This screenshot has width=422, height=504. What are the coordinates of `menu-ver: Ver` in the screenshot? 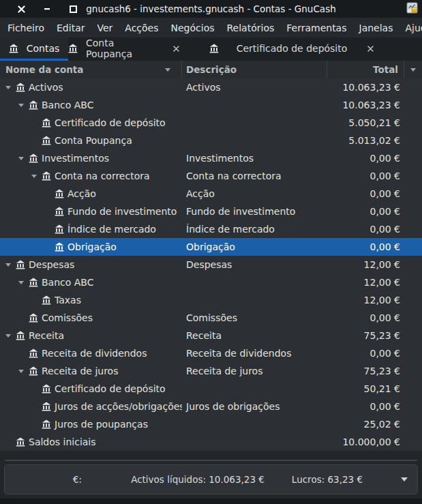 It's located at (105, 28).